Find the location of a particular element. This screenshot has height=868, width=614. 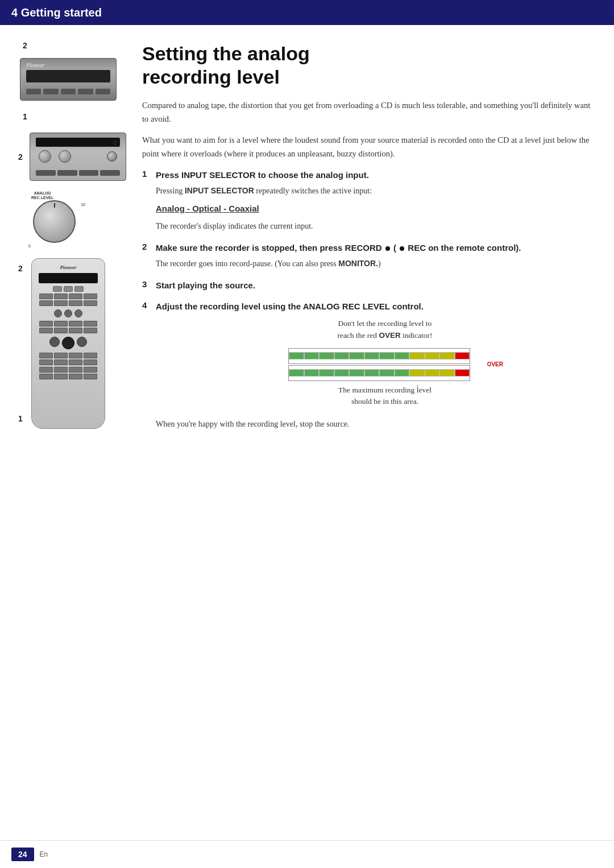

sidebar-label-4: 4 is located at coordinates (114, 143).